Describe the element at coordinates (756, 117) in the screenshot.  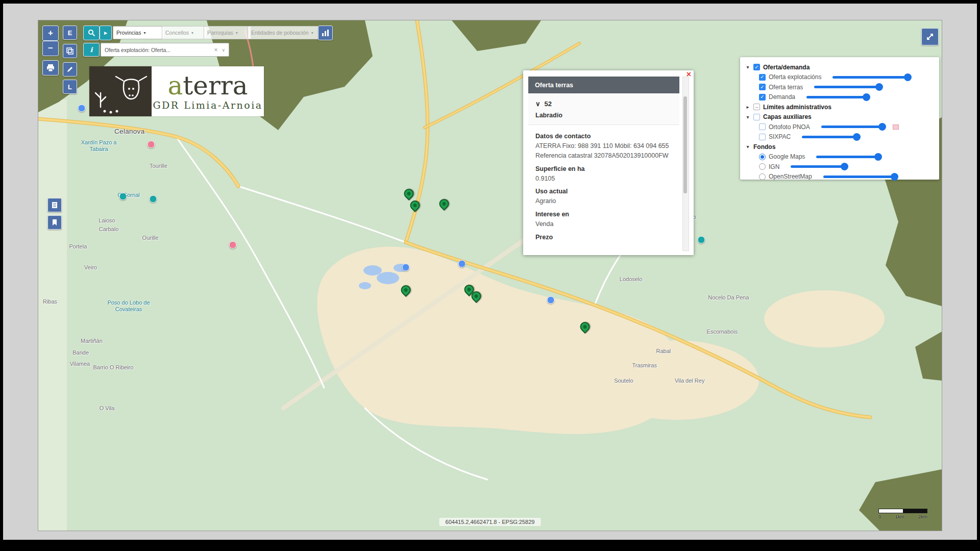
I see `layer-group-checkbox` at that location.